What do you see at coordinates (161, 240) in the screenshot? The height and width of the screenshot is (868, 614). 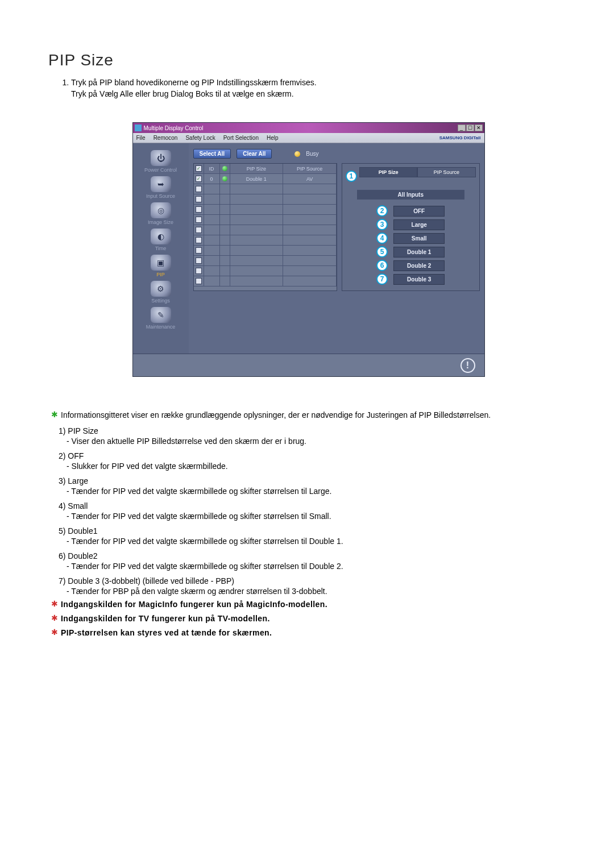 I see `sidebar-item-time: ◐Time` at bounding box center [161, 240].